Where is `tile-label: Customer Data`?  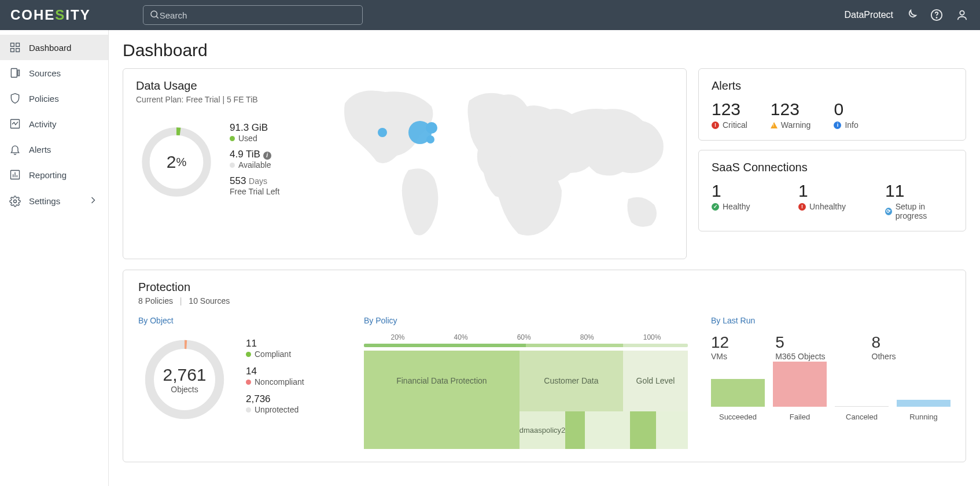 tile-label: Customer Data is located at coordinates (571, 381).